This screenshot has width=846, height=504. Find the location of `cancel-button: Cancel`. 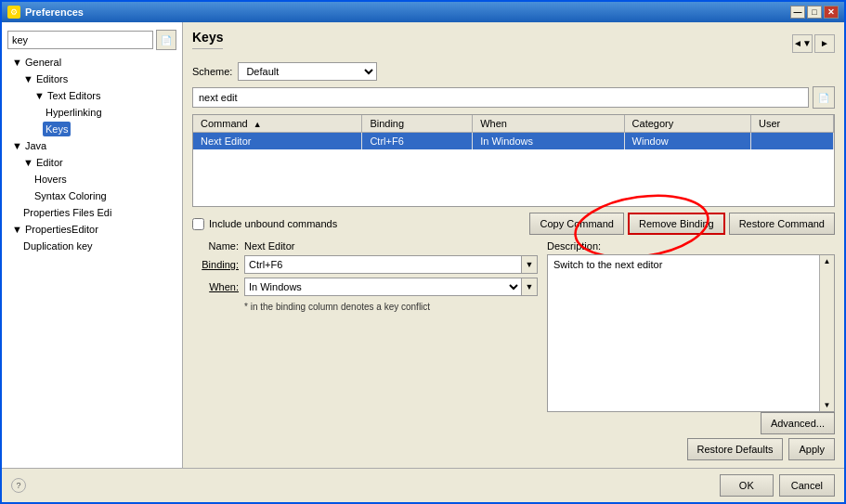

cancel-button: Cancel is located at coordinates (807, 485).